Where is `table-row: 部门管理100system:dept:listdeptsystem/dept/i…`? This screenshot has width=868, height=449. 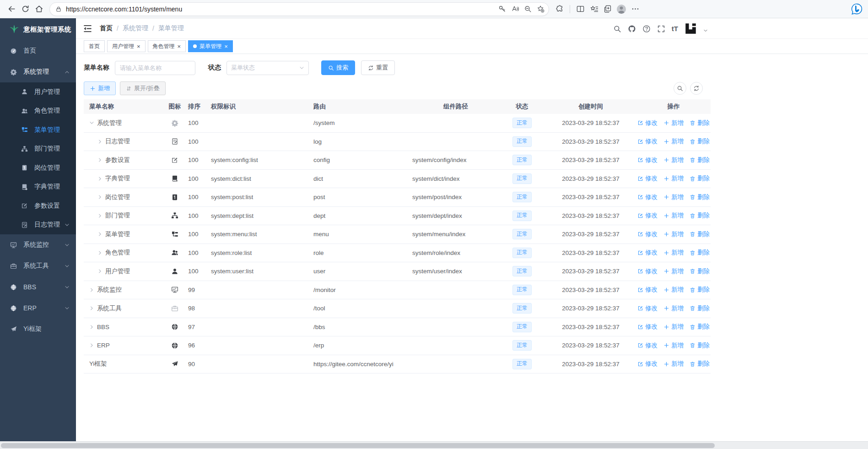
table-row: 部门管理100system:dept:listdeptsystem/dept/i… is located at coordinates (397, 216).